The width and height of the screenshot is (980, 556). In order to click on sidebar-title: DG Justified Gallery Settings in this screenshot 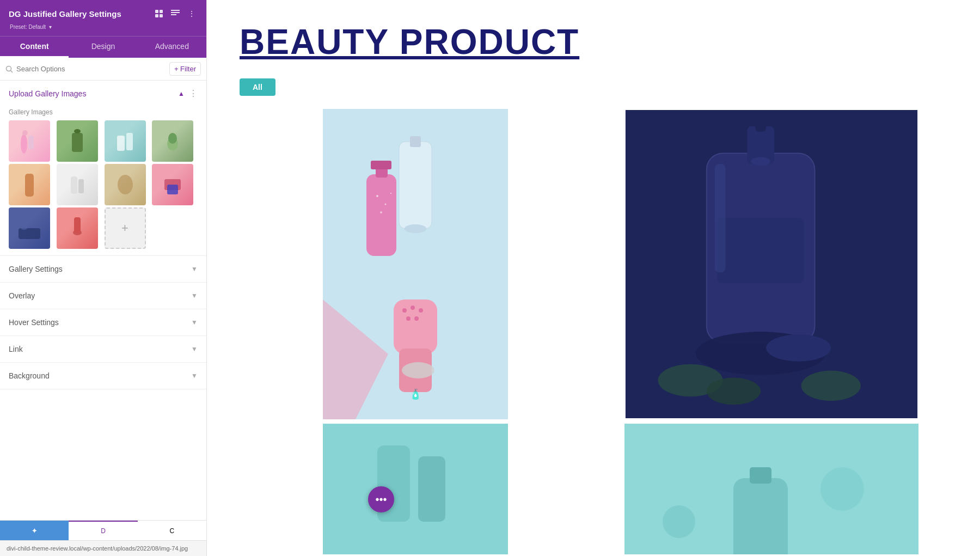, I will do `click(65, 14)`.